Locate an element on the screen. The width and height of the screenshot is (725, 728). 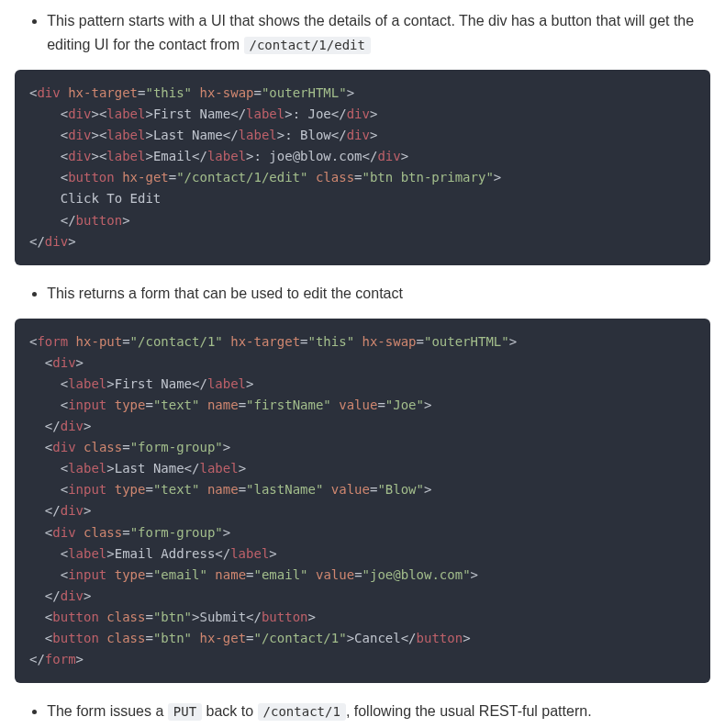
inline-code: /contact/1 is located at coordinates (302, 712).